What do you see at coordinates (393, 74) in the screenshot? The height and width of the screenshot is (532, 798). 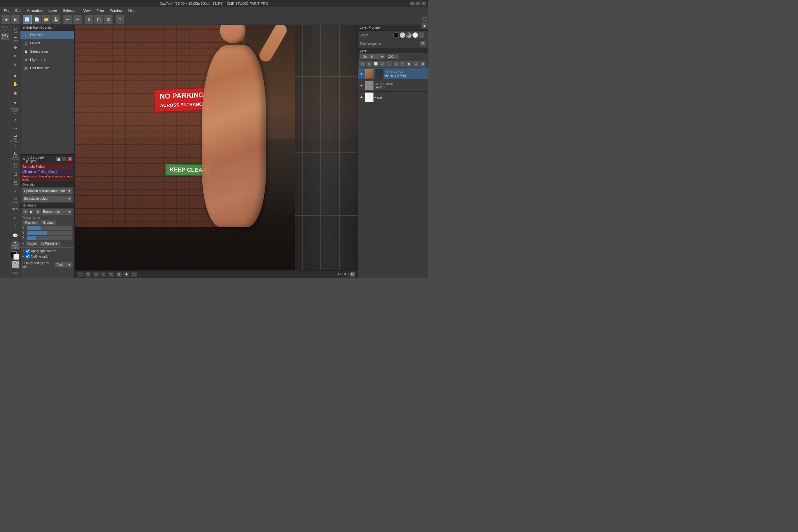 I see `layer-item-genesis: 👁 100 % Normal Genesis 8 Male` at bounding box center [393, 74].